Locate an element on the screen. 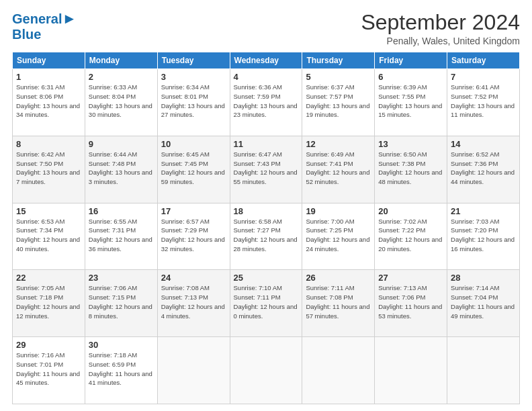 This screenshot has height=411, width=532. calendar-cell: 21Sunrise: 7:03 AMSunset: 7:20 PMDayligh… is located at coordinates (484, 236).